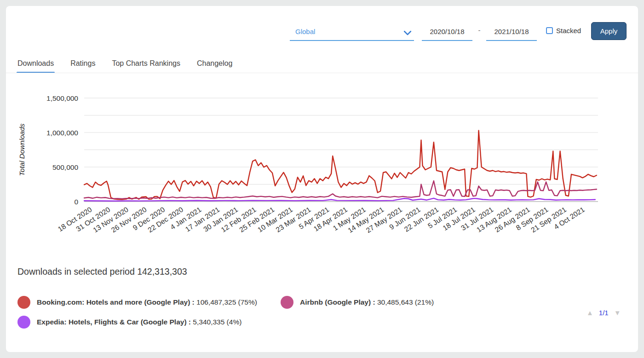 The image size is (644, 358). What do you see at coordinates (604, 313) in the screenshot?
I see `legend-pagination: ▲ 1/1 ▼` at bounding box center [604, 313].